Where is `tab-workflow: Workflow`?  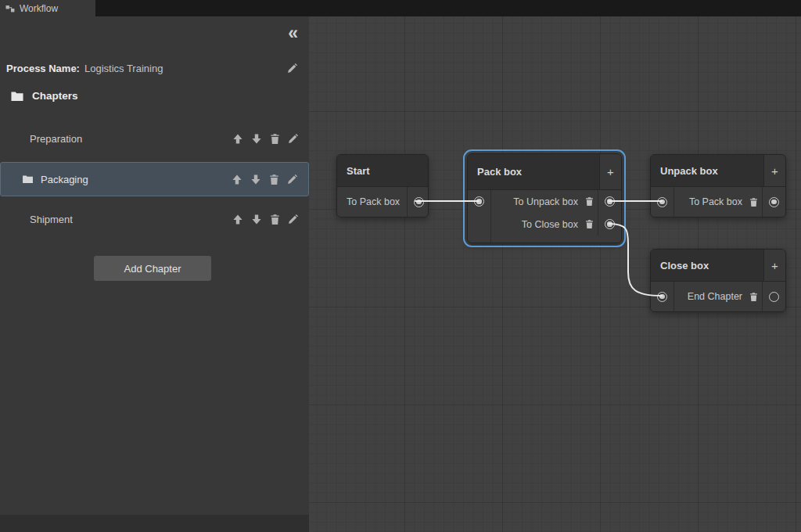
tab-workflow: Workflow is located at coordinates (48, 8).